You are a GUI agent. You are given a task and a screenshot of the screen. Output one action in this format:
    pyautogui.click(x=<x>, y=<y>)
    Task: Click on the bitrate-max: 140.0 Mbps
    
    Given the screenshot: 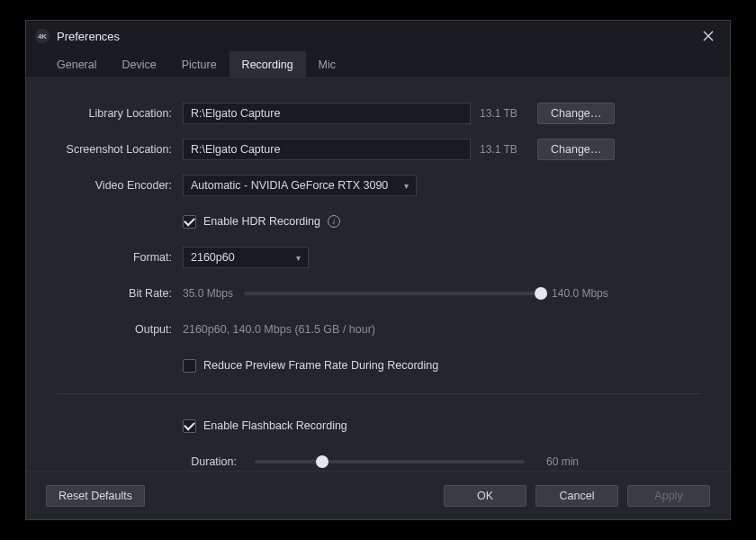 What is the action you would take?
    pyautogui.click(x=580, y=293)
    